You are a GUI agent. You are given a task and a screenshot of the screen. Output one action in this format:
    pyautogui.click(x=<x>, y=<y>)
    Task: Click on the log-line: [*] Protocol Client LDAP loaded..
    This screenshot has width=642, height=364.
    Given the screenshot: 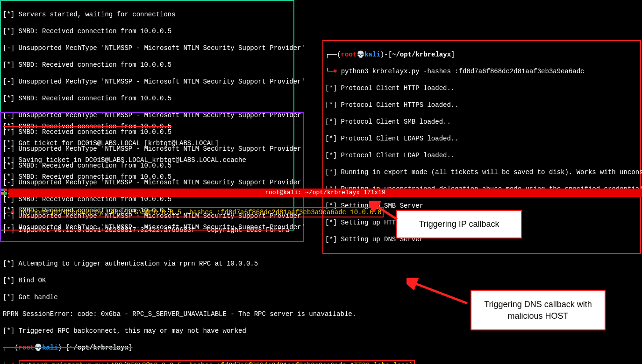 What is the action you would take?
    pyautogui.click(x=482, y=155)
    